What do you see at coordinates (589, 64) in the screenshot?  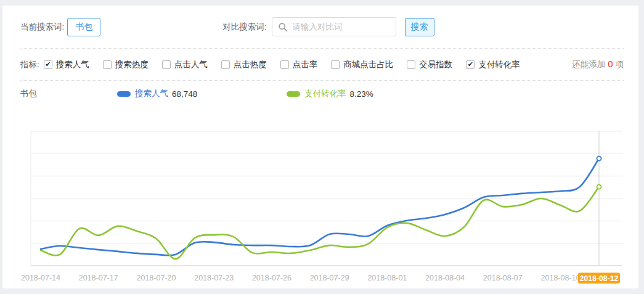 I see `remaining-prefix: 还能添加` at bounding box center [589, 64].